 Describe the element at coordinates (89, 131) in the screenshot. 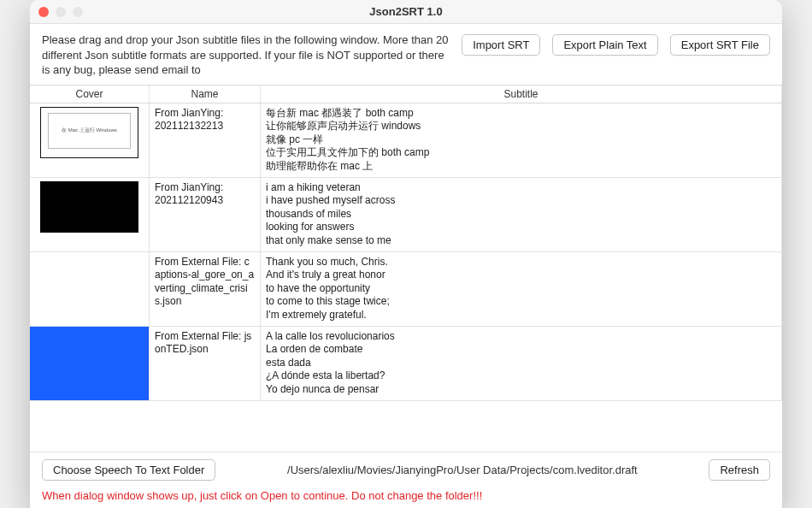

I see `thumbnail-screen: 在 Mac 上运行 Windows` at that location.